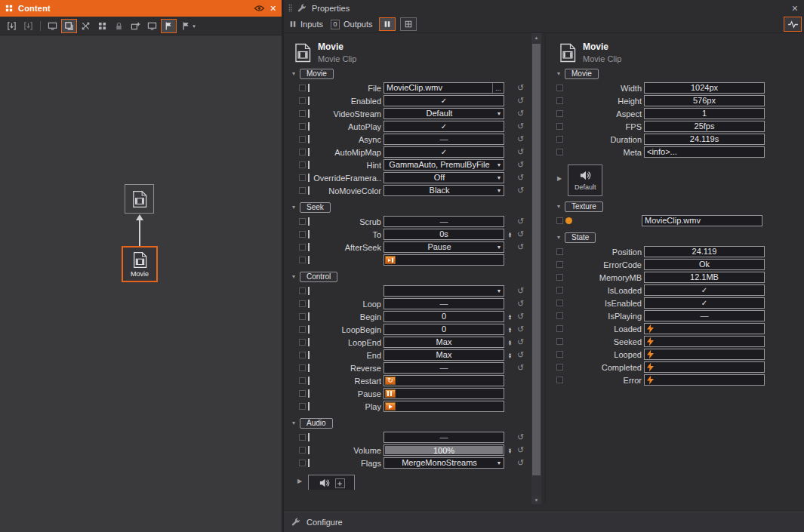 This screenshot has width=804, height=532. What do you see at coordinates (793, 24) in the screenshot?
I see `animation-monitor-button` at bounding box center [793, 24].